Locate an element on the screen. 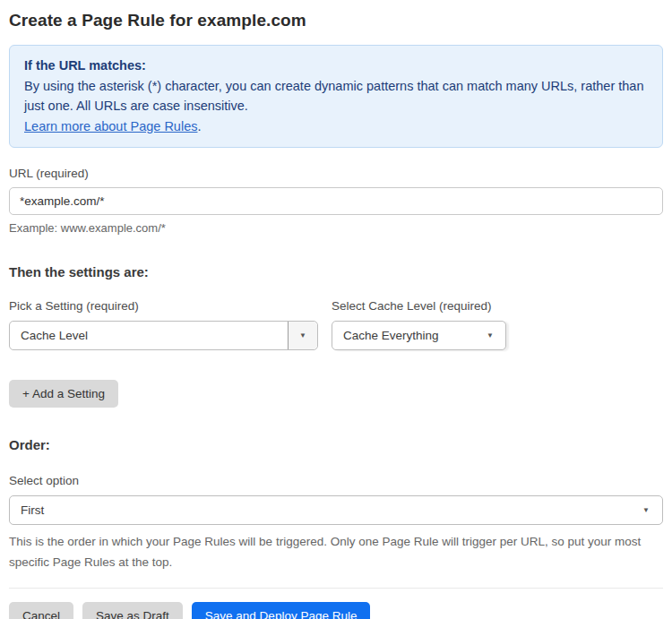 This screenshot has width=672, height=619. info-box-heading: If the URL matches: is located at coordinates (336, 66).